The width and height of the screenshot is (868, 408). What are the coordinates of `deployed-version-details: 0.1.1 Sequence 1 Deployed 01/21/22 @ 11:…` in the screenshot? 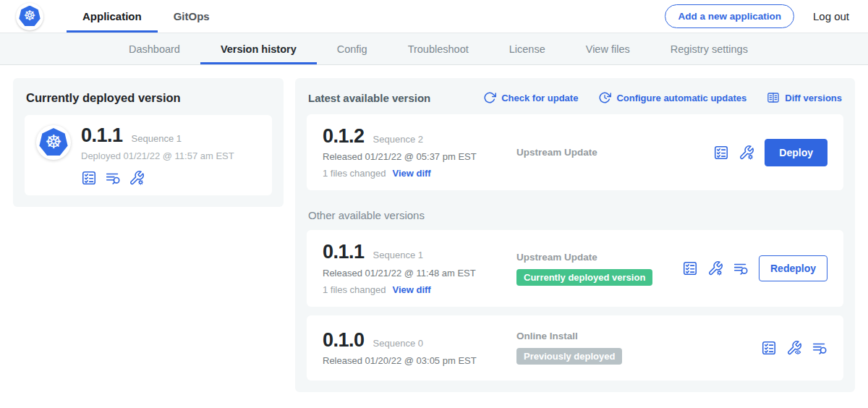 It's located at (158, 156).